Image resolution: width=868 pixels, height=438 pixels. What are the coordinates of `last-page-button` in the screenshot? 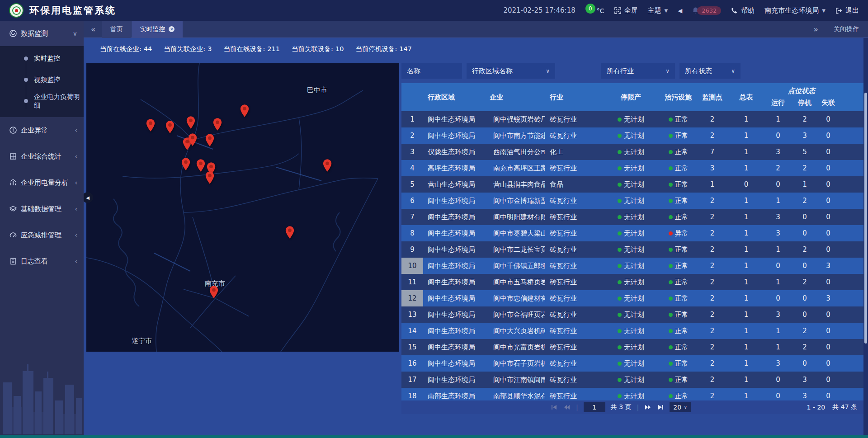 It's located at (660, 407).